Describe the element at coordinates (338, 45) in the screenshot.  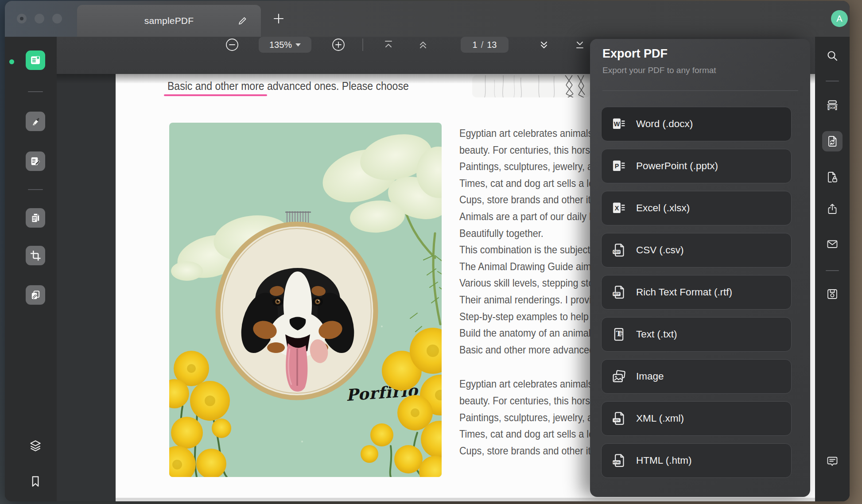
I see `plus-circle-icon` at that location.